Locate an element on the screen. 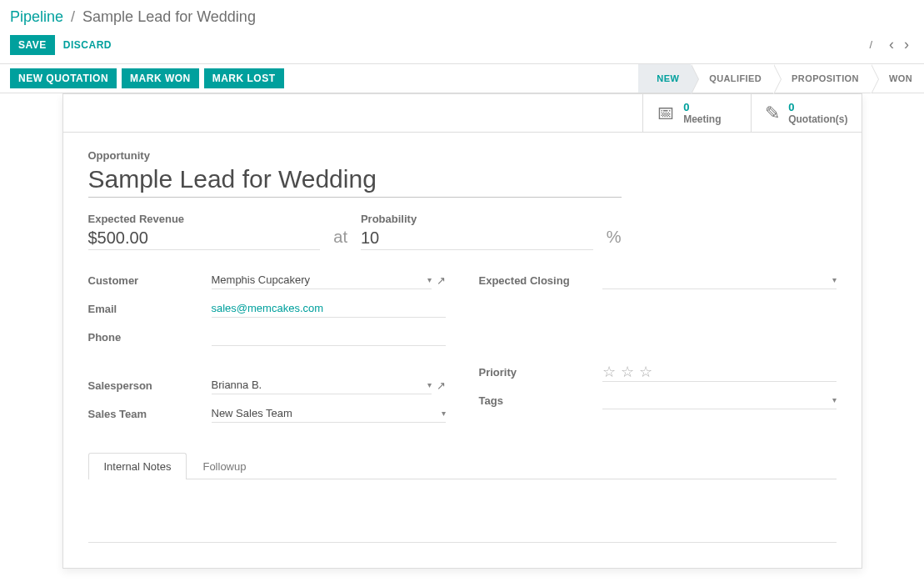 The image size is (924, 587). tab-followup: Followup is located at coordinates (224, 466).